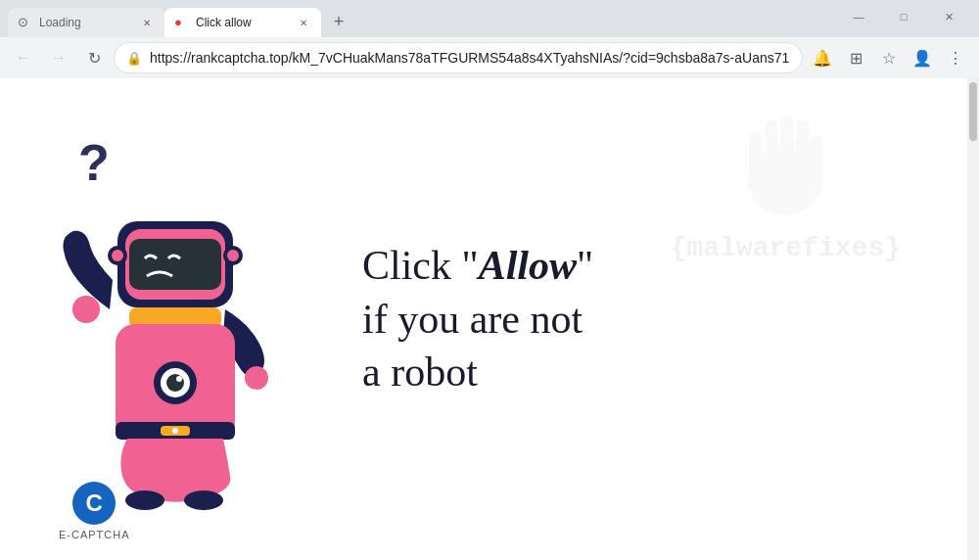 The width and height of the screenshot is (979, 560). What do you see at coordinates (470, 58) in the screenshot?
I see `url-text: https://rankcaptcha.top/kM_7vCHuakMans78…` at bounding box center [470, 58].